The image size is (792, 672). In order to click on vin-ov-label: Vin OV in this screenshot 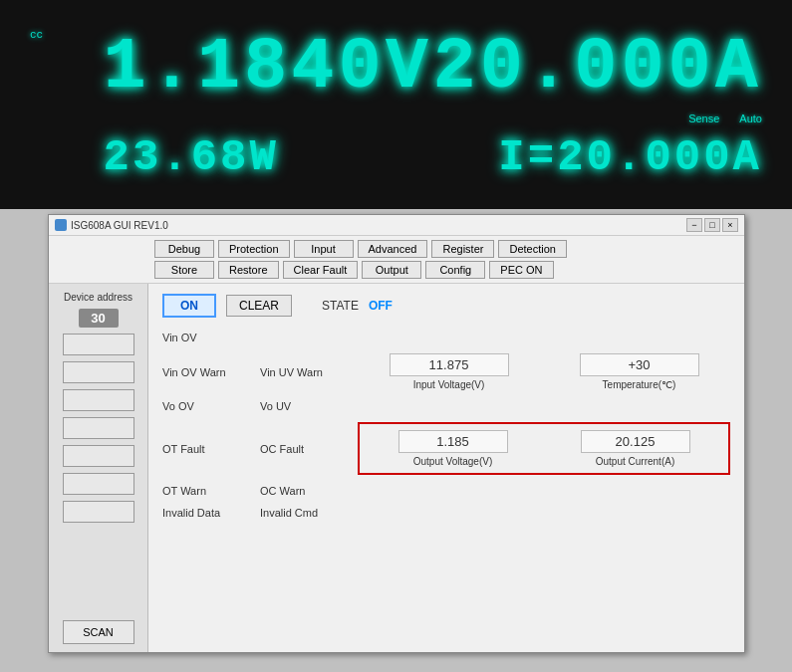, I will do `click(207, 337)`.